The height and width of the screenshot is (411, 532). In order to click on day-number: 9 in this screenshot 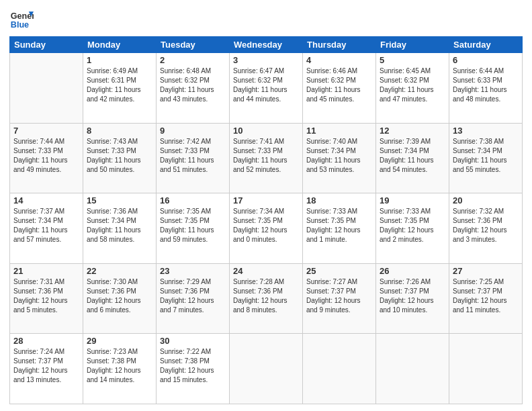, I will do `click(193, 130)`.